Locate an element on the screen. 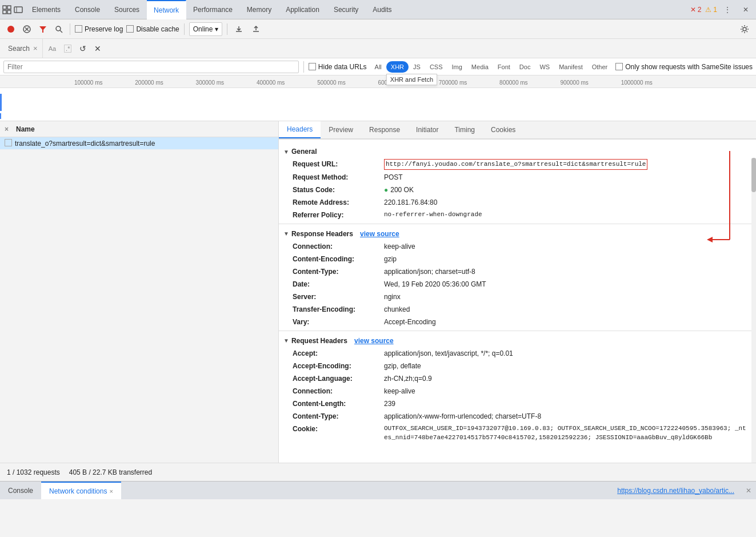  view-source-response-link: view source is located at coordinates (379, 234).